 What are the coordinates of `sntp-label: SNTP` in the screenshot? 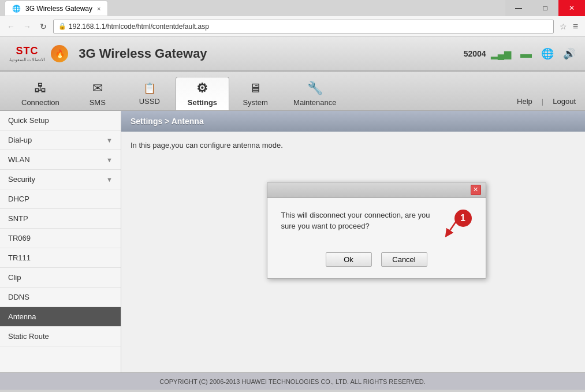 It's located at (18, 218).